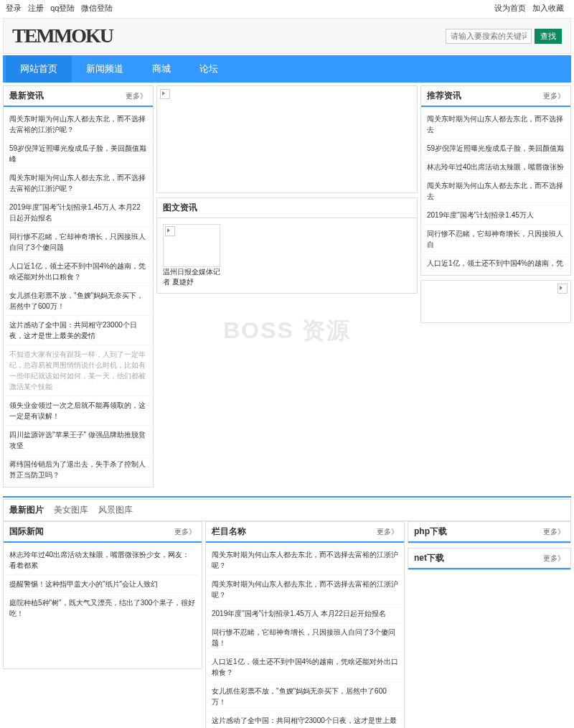 The height and width of the screenshot is (728, 574). Describe the element at coordinates (27, 510) in the screenshot. I see `tab-latest-images: 最新图片` at that location.